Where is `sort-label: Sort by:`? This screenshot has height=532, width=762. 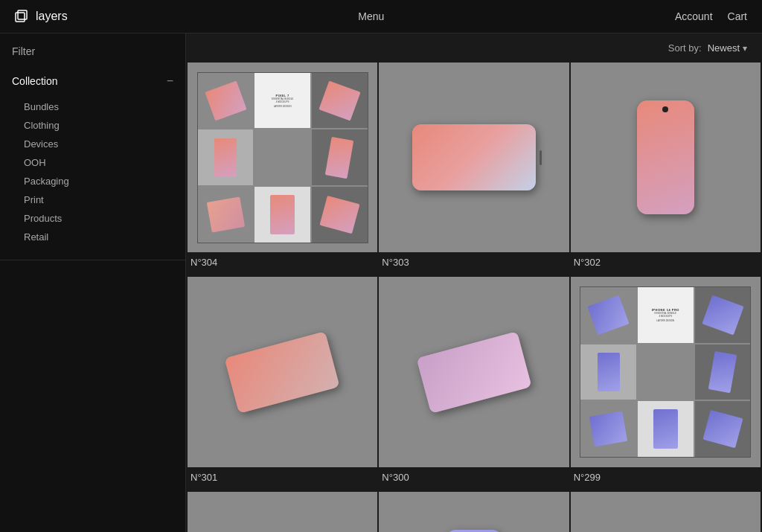 sort-label: Sort by: is located at coordinates (685, 48).